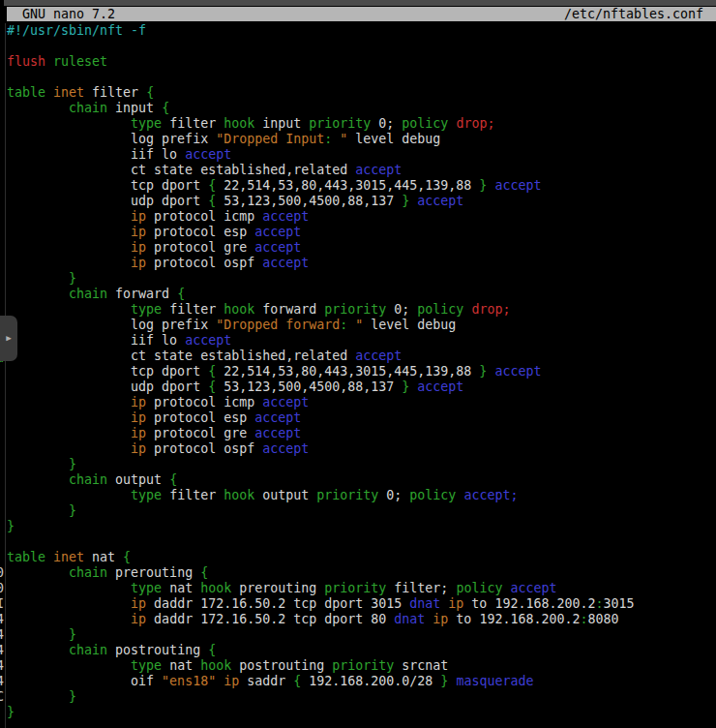 This screenshot has width=716, height=728. What do you see at coordinates (80, 62) in the screenshot?
I see `code-segment: ruleset` at bounding box center [80, 62].